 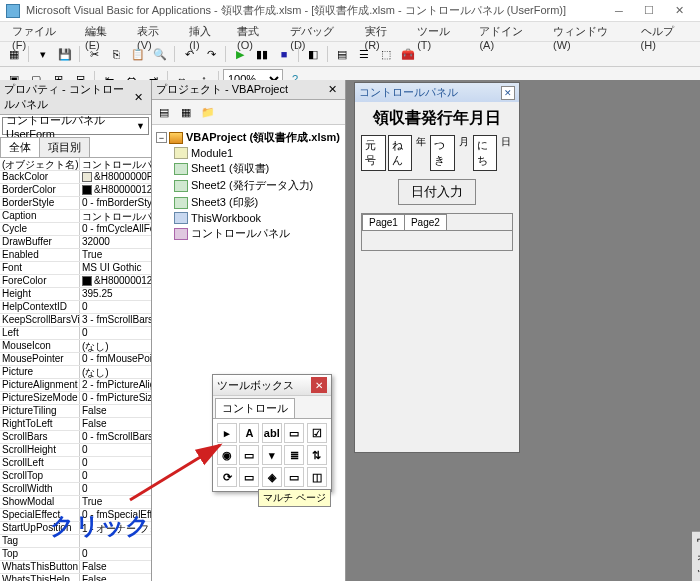 I want to click on prop-row: Picture(なし), so click(x=76, y=372).